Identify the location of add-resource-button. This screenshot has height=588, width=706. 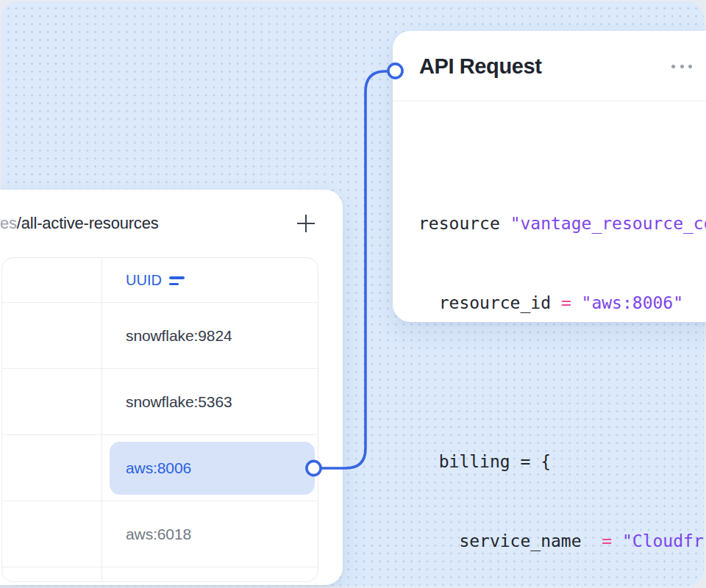
(306, 223).